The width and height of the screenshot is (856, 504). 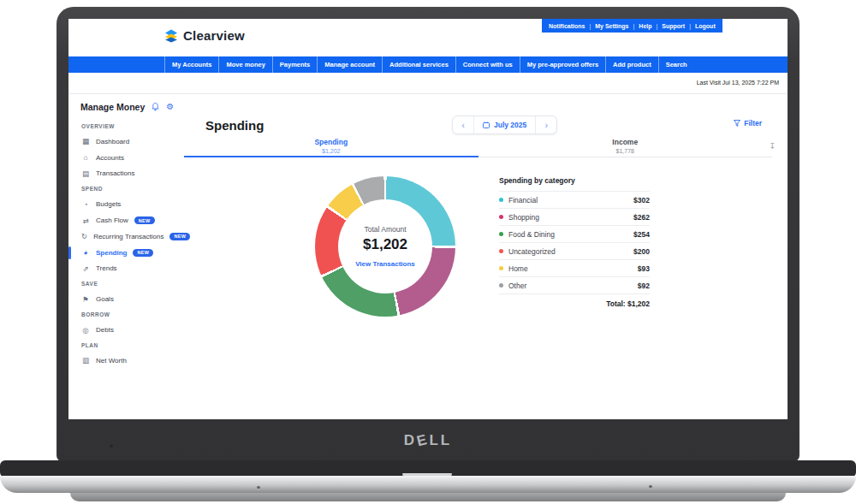 I want to click on category-name: Shopping, so click(x=568, y=217).